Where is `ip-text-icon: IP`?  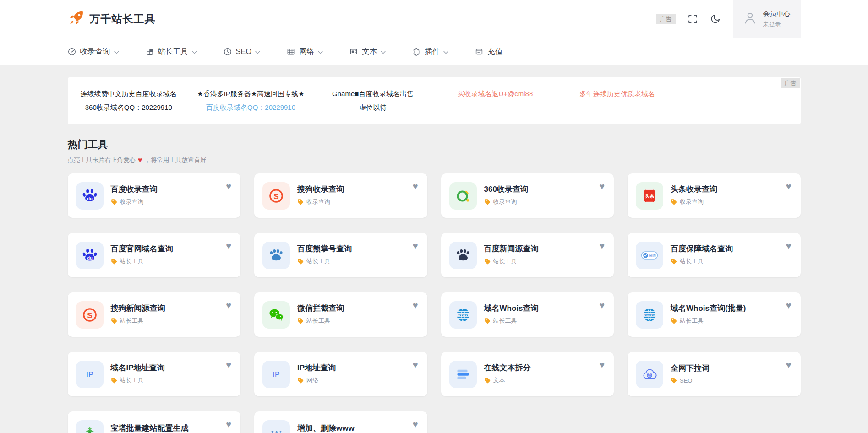 ip-text-icon: IP is located at coordinates (90, 374).